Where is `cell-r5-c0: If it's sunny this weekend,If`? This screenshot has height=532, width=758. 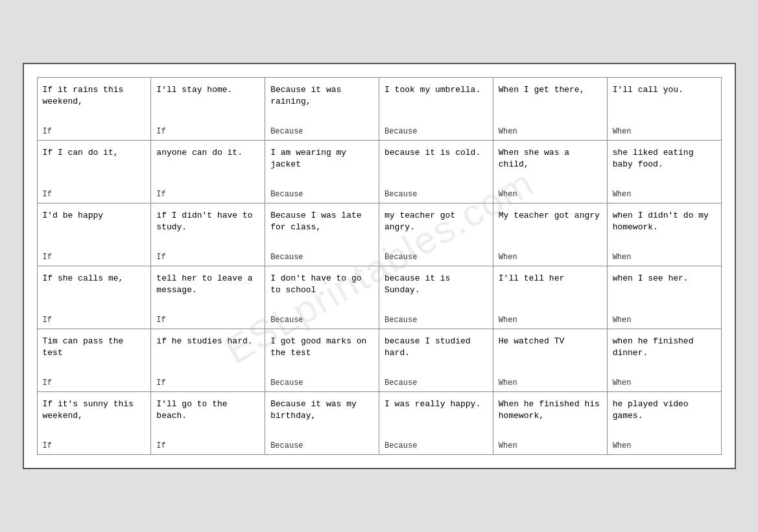
cell-r5-c0: If it's sunny this weekend,If is located at coordinates (94, 424).